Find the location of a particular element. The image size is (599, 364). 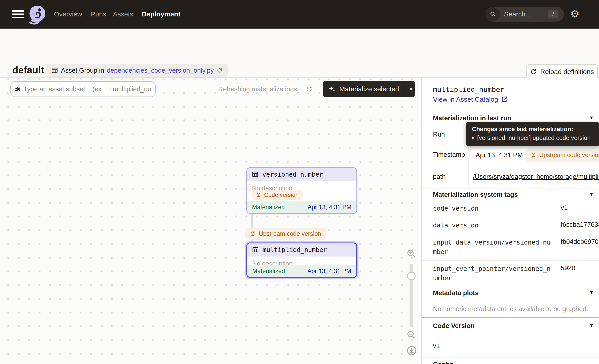

tag-value: v1 is located at coordinates (564, 208).